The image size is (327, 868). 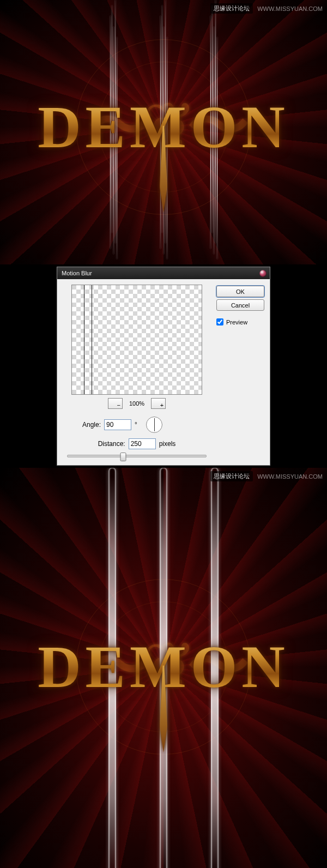 I want to click on zoom-percent: 100%, so click(x=137, y=403).